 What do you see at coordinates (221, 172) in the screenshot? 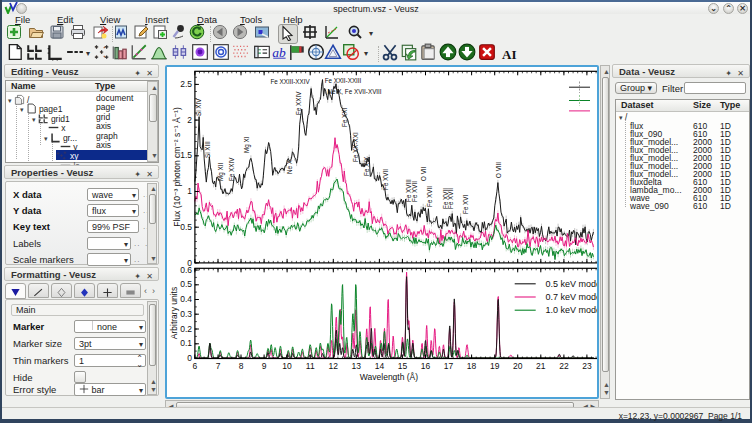
I see `svg-text: Mg XII` at bounding box center [221, 172].